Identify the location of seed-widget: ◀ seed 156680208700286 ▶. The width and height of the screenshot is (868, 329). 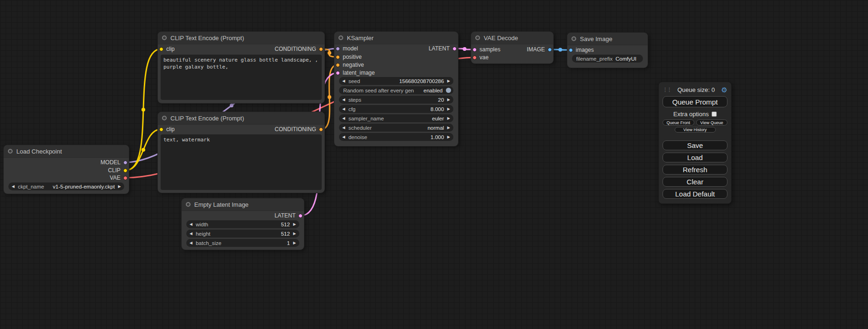
(396, 81).